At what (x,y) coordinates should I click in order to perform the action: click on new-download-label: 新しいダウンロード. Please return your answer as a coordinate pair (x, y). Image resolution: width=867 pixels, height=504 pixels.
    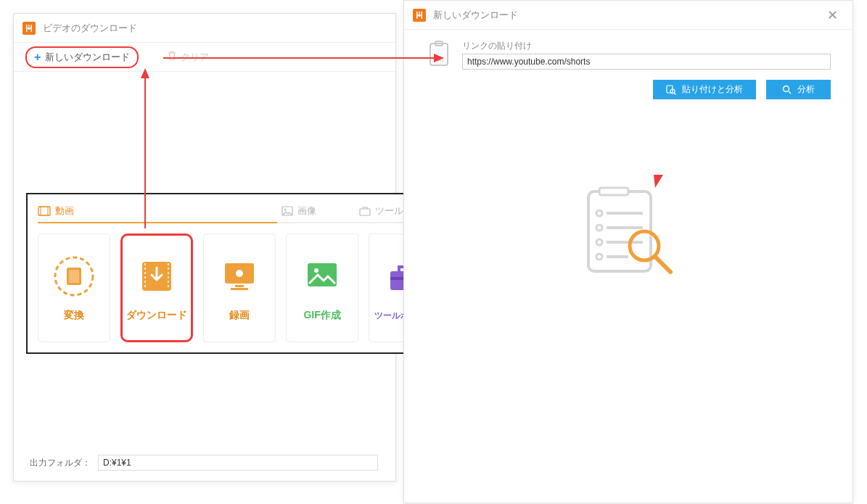
    Looking at the image, I should click on (87, 57).